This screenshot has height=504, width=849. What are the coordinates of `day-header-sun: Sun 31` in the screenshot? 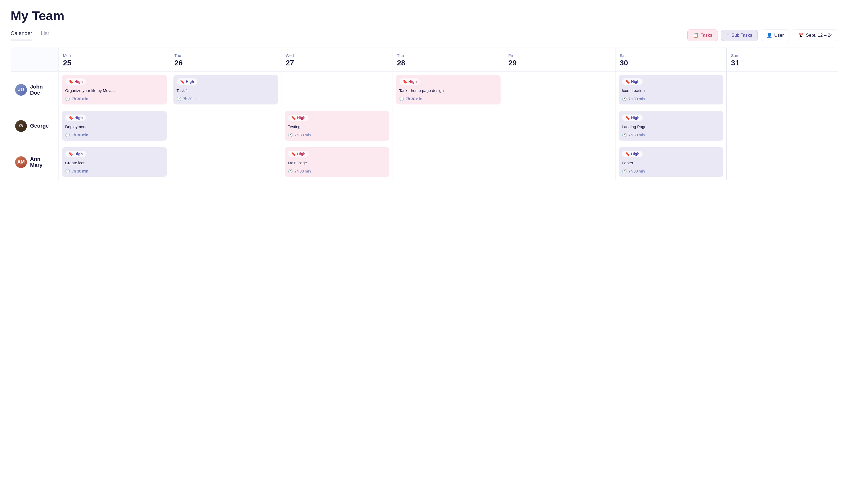 It's located at (782, 60).